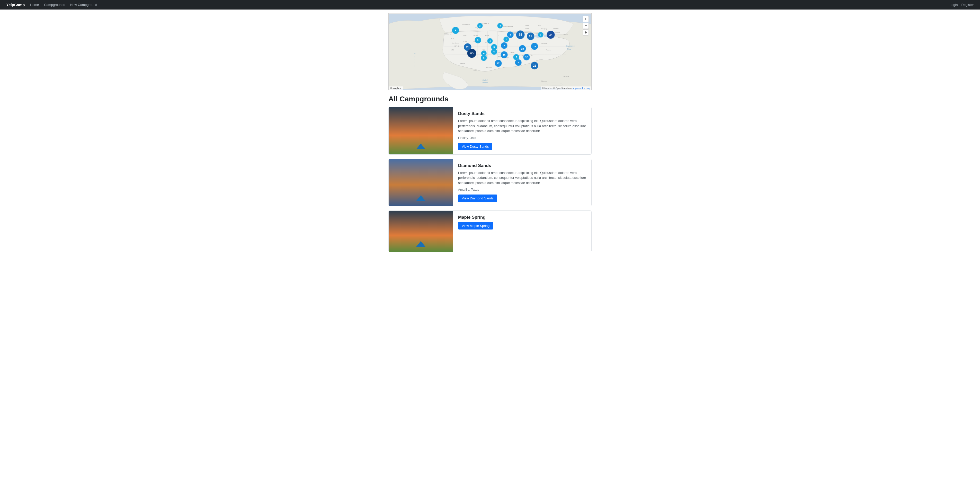  What do you see at coordinates (456, 43) in the screenshot?
I see `svg-text: Las Vegas` at bounding box center [456, 43].